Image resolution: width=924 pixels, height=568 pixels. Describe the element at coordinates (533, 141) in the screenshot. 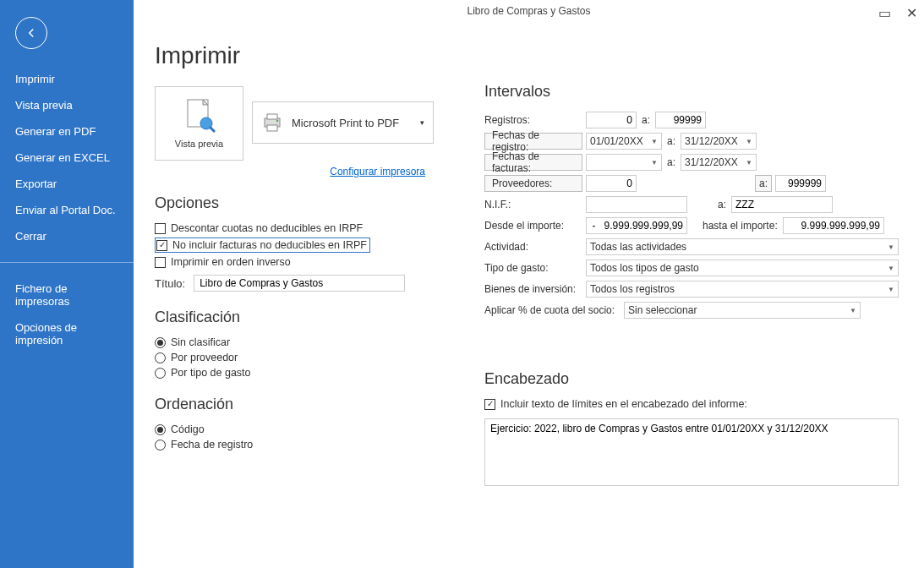

I see `fechas-registro-button: Fechas de registro:` at that location.